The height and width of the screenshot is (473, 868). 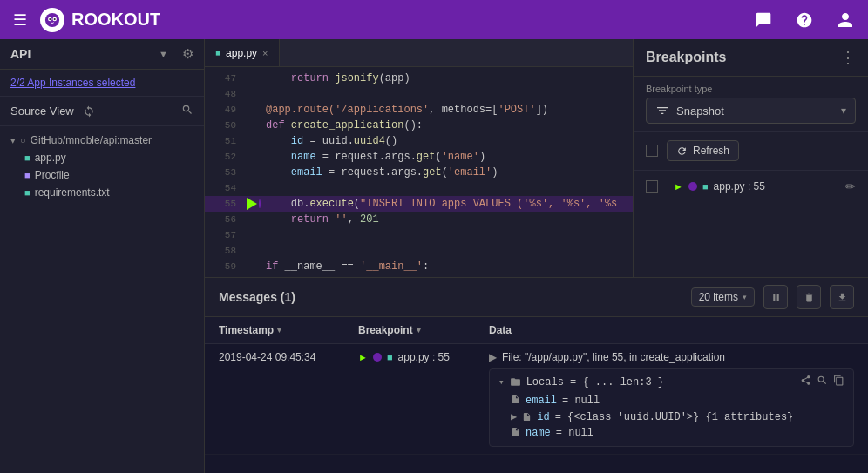 What do you see at coordinates (455, 297) in the screenshot?
I see `messages-title: Messages (1)` at bounding box center [455, 297].